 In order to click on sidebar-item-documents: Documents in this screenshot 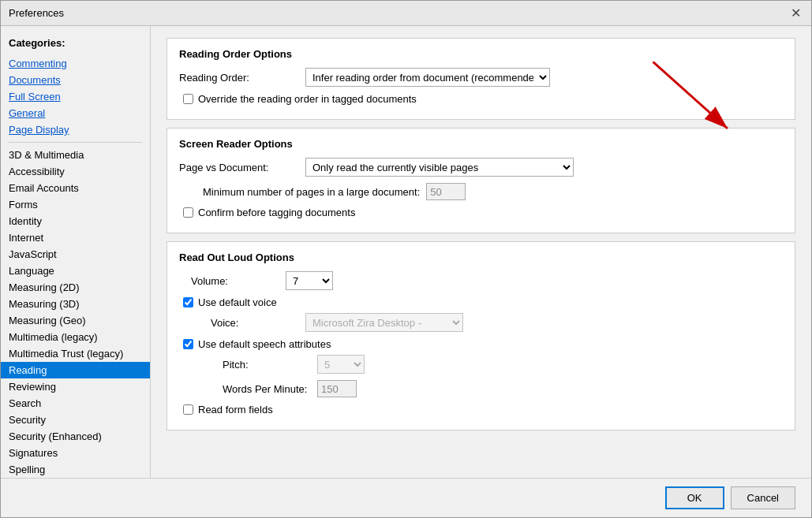, I will do `click(76, 80)`.